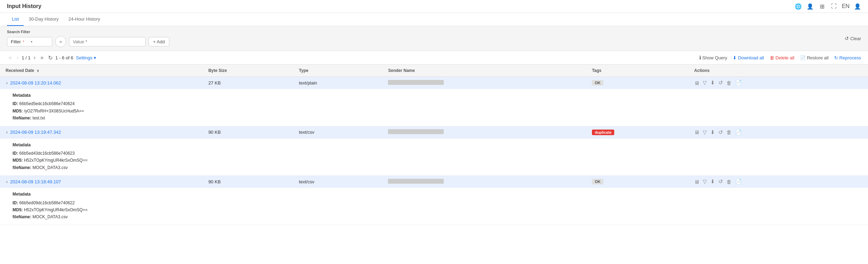  I want to click on settings-button: Settings ▾, so click(86, 58).